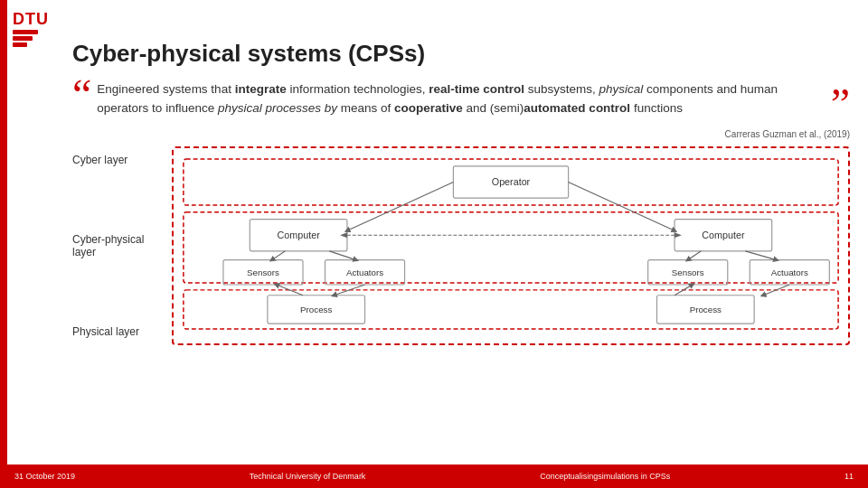 The width and height of the screenshot is (868, 488). Describe the element at coordinates (122, 246) in the screenshot. I see `cyber-physical-layer-label: Cyber-physicallayer` at that location.